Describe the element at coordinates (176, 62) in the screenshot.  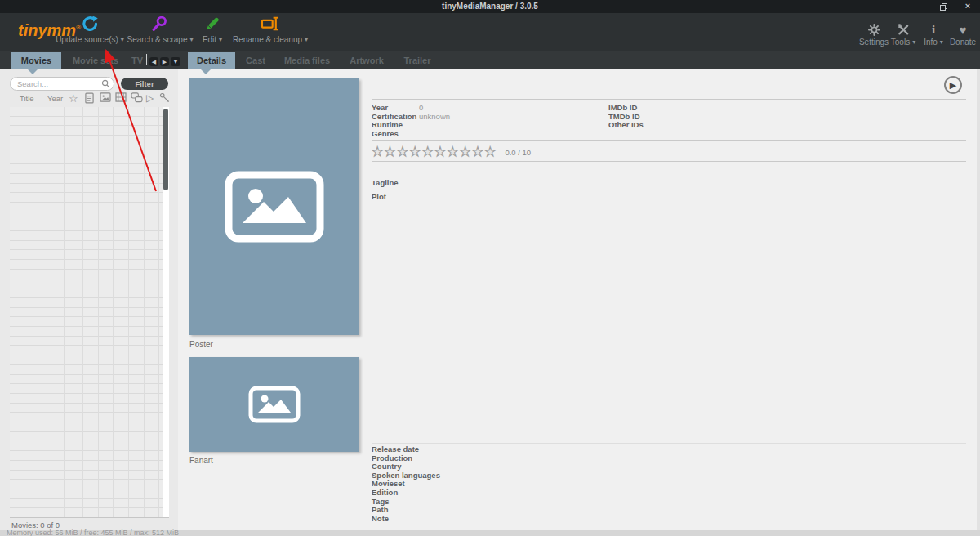
I see `tab-list-dropdown-button: ▼` at that location.